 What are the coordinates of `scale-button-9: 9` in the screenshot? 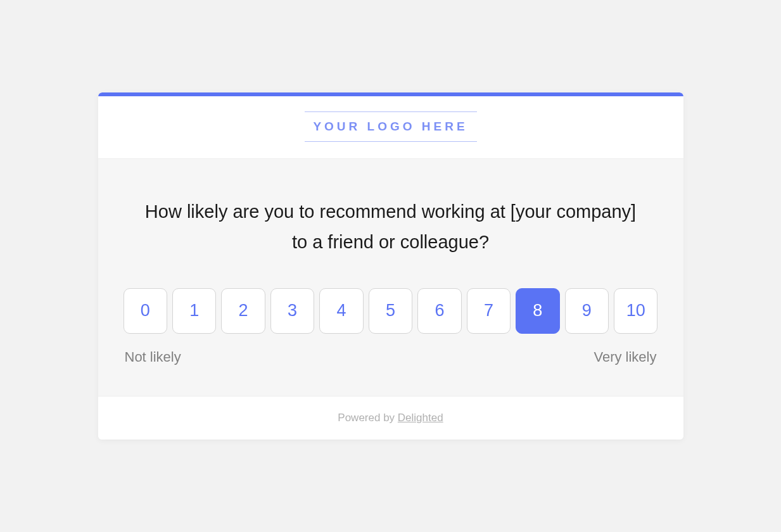 It's located at (587, 311).